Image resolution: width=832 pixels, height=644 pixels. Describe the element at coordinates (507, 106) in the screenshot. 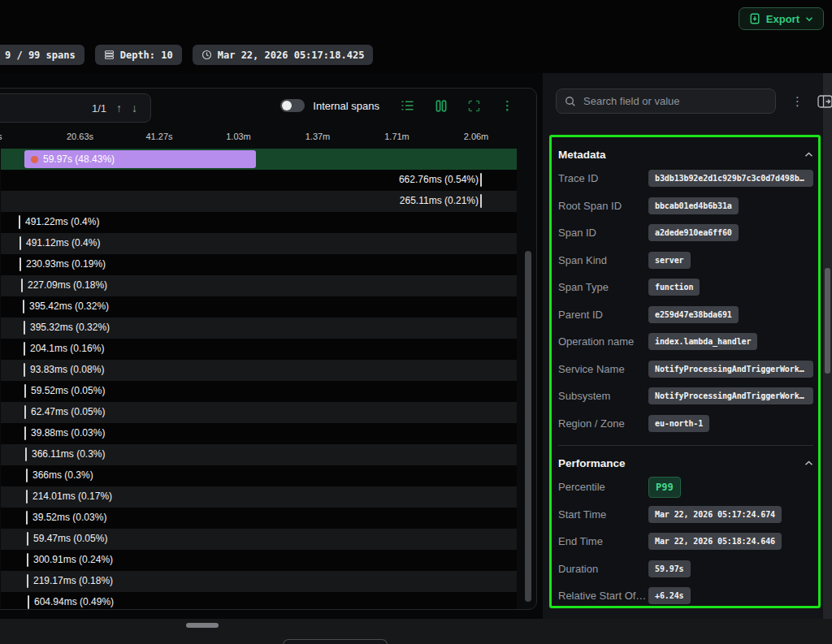

I see `kebab-menu-icon: ⋮` at that location.